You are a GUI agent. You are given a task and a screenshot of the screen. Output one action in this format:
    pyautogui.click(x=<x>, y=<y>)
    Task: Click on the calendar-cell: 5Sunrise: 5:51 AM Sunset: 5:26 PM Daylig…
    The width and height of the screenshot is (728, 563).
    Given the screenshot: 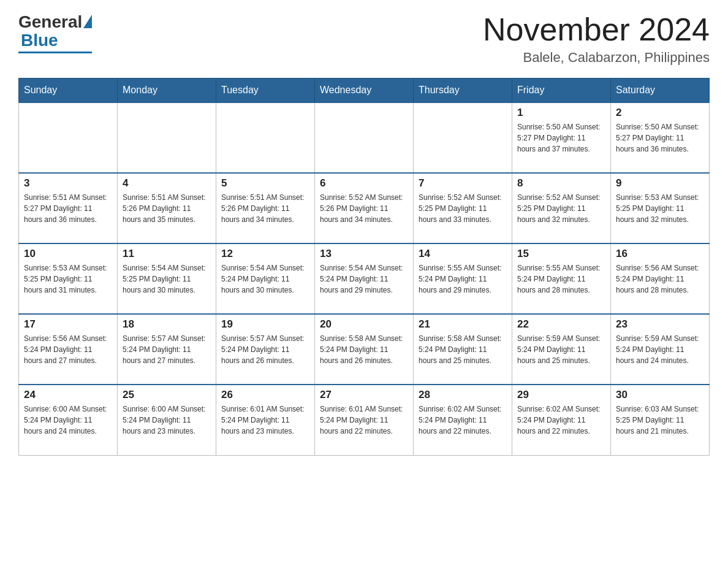 What is the action you would take?
    pyautogui.click(x=266, y=209)
    